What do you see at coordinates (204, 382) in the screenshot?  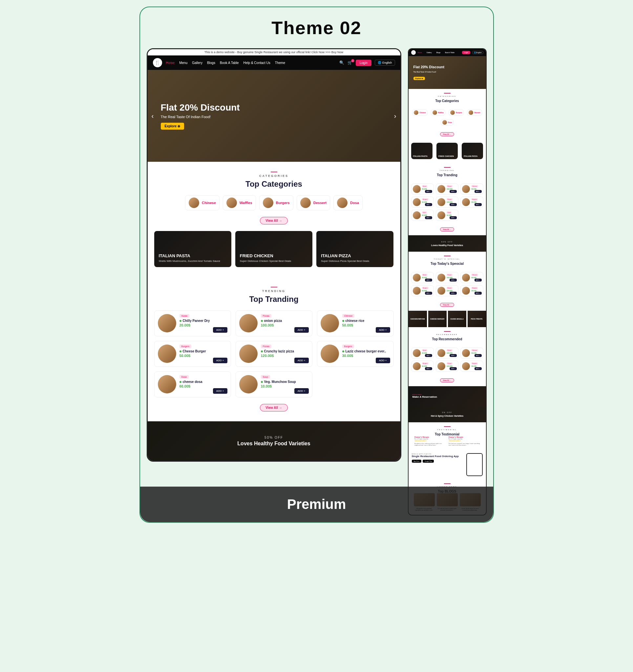 I see `product-name: cheese dosa` at bounding box center [204, 382].